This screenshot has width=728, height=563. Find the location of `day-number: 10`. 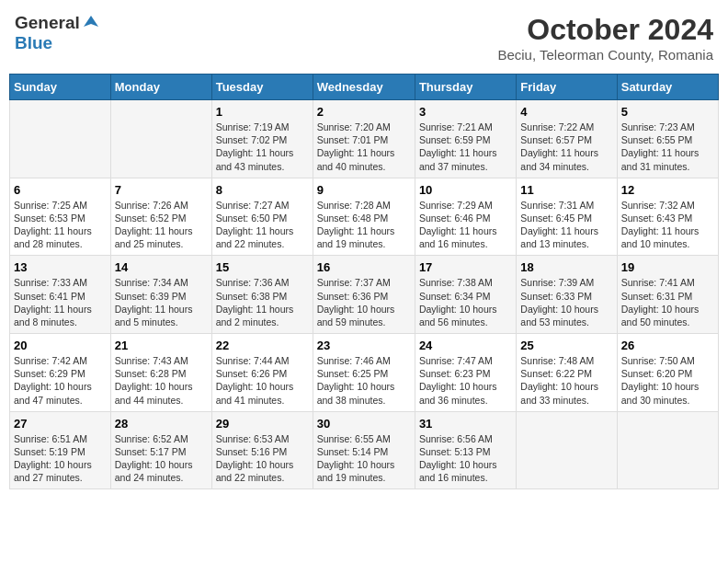

day-number: 10 is located at coordinates (465, 190).